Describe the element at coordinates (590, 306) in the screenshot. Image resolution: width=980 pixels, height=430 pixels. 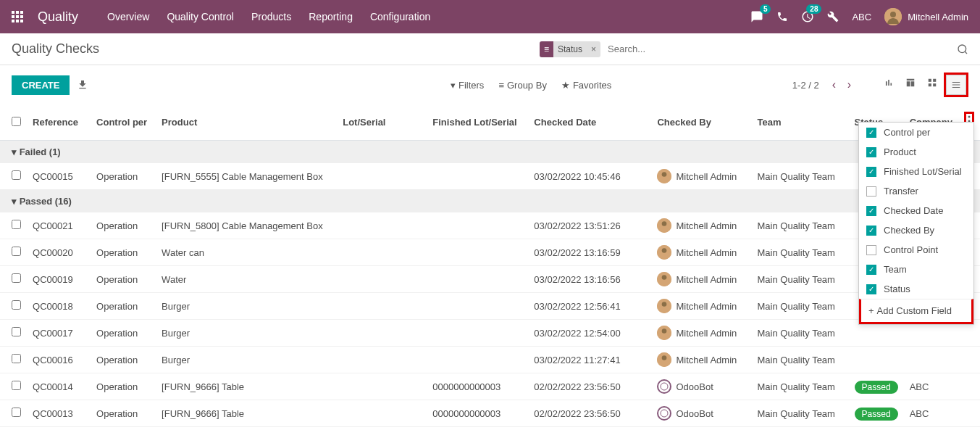
I see `cell-checked-date: 03/02/2022 12:56:41` at that location.